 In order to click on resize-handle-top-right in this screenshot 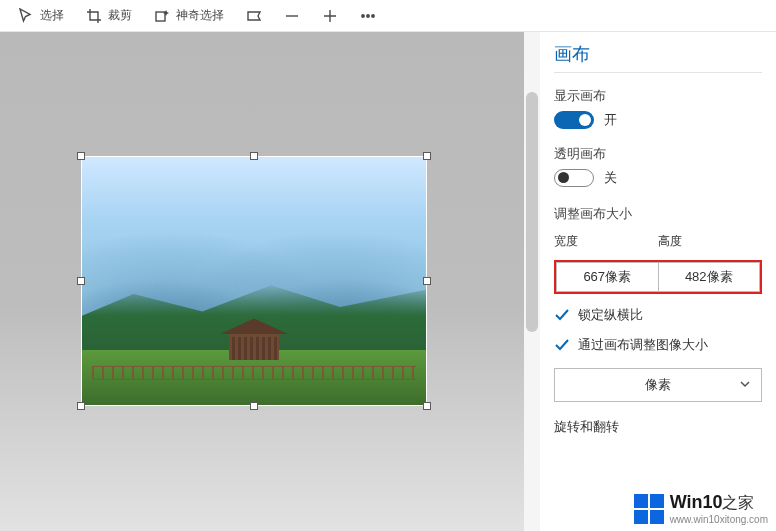, I will do `click(427, 156)`.